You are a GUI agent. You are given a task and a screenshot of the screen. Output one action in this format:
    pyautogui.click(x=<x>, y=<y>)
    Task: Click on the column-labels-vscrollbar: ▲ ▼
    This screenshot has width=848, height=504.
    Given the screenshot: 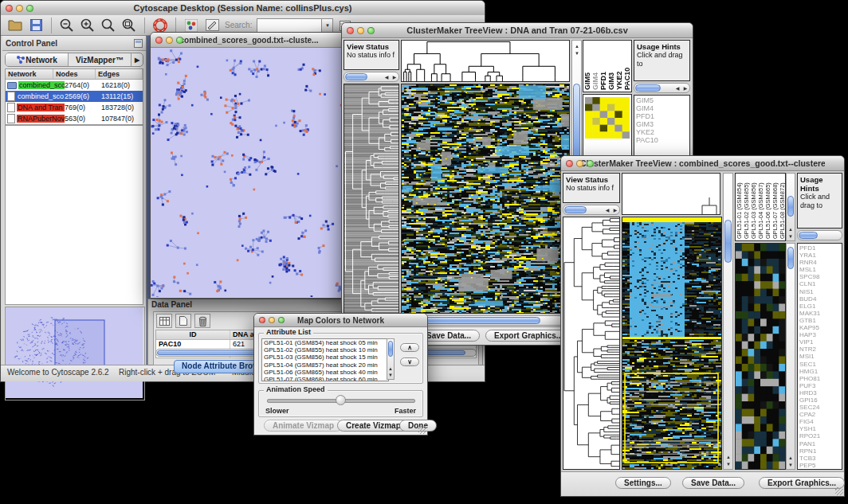 What is the action you would take?
    pyautogui.click(x=791, y=207)
    